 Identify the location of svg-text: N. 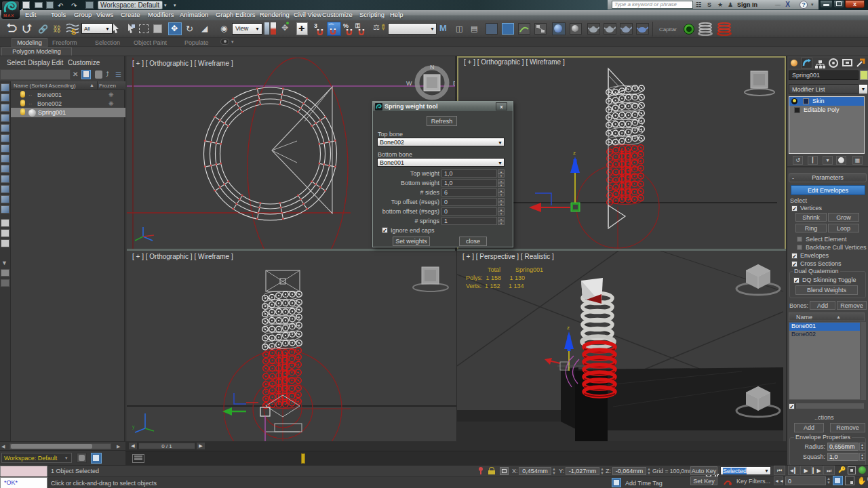
(433, 67).